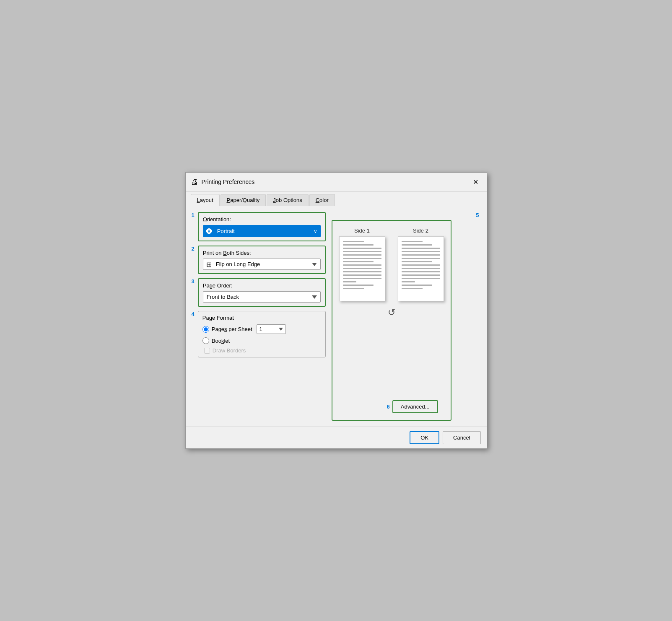 This screenshot has height=621, width=672. I want to click on dialog-title: Printing Preferences, so click(228, 182).